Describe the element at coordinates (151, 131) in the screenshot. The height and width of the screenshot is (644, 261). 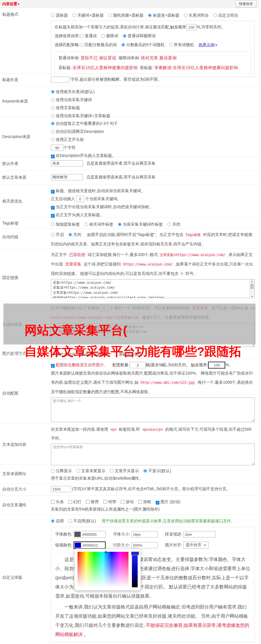
I see `radio-option: 自动识别原网页Description` at that location.